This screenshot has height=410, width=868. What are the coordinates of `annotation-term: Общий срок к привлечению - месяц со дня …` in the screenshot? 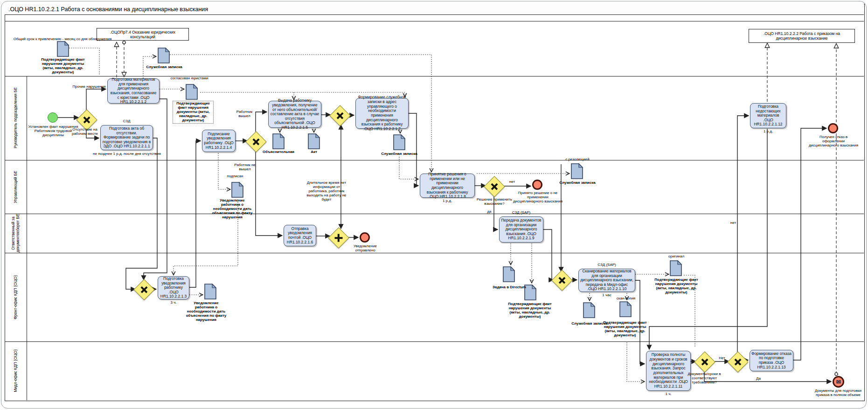 It's located at (62, 39).